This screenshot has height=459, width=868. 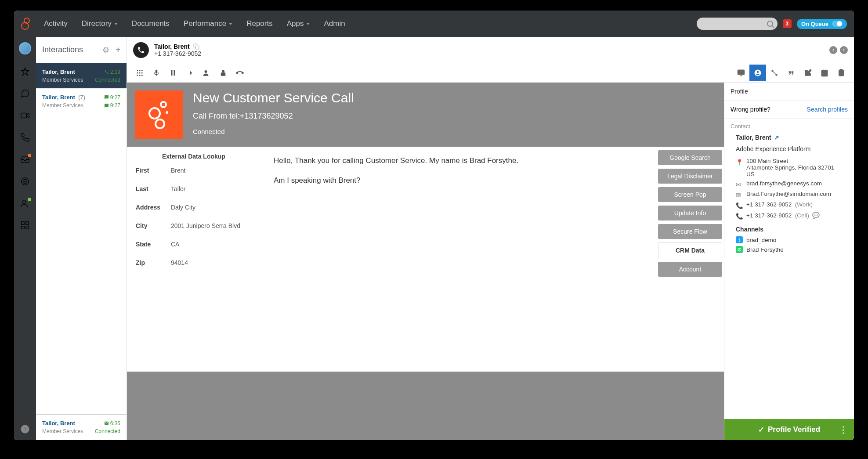 What do you see at coordinates (787, 24) in the screenshot?
I see `notification-badge: 3` at bounding box center [787, 24].